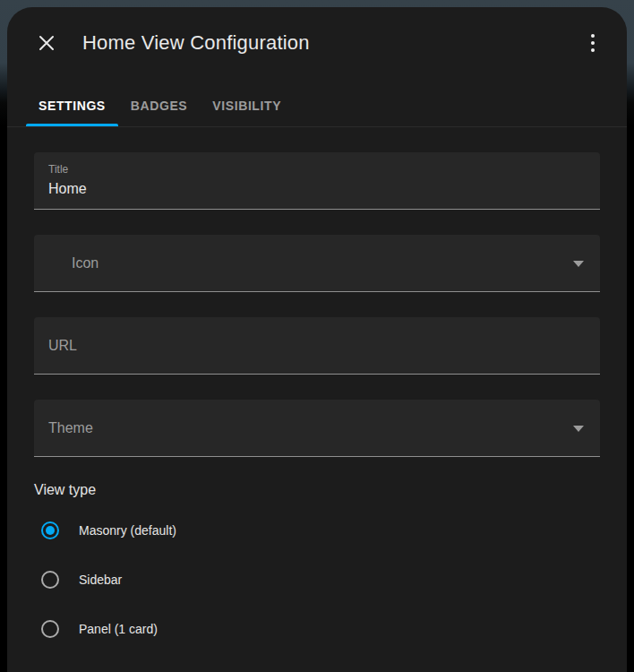 This screenshot has width=634, height=672. What do you see at coordinates (317, 490) in the screenshot?
I see `view-type-label: View type` at bounding box center [317, 490].